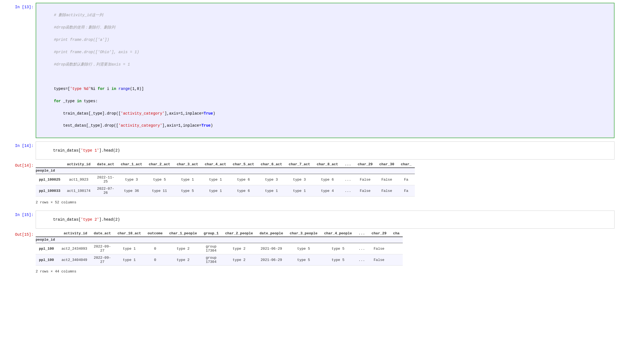 This screenshot has width=620, height=364. Describe the element at coordinates (325, 184) in the screenshot. I see `cell-14-output: activity_id date_act char_1_act char_2_a…` at that location.